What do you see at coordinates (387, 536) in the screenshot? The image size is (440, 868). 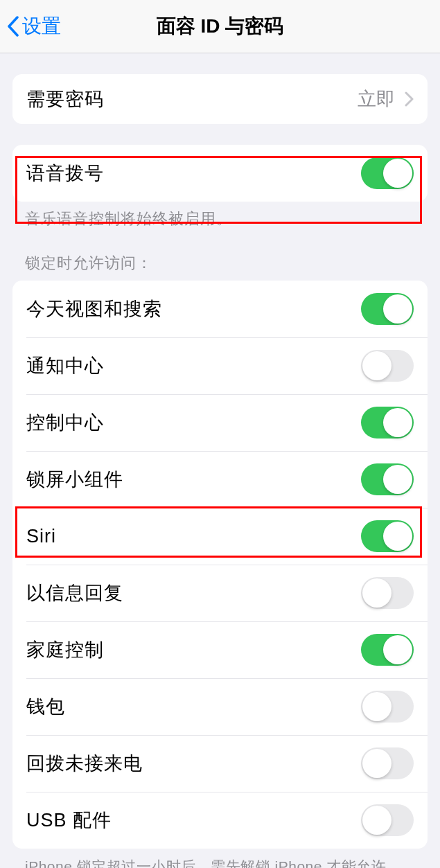 I see `siri-toggle` at bounding box center [387, 536].